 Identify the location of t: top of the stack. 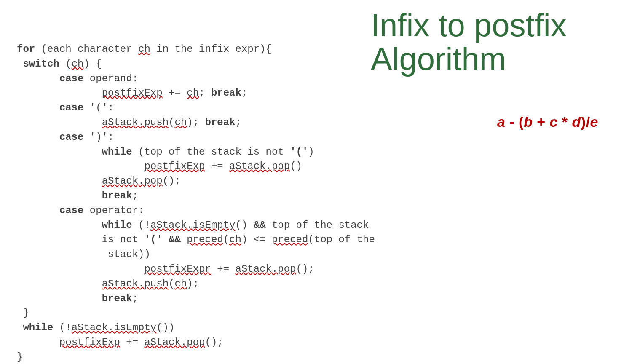
(318, 225).